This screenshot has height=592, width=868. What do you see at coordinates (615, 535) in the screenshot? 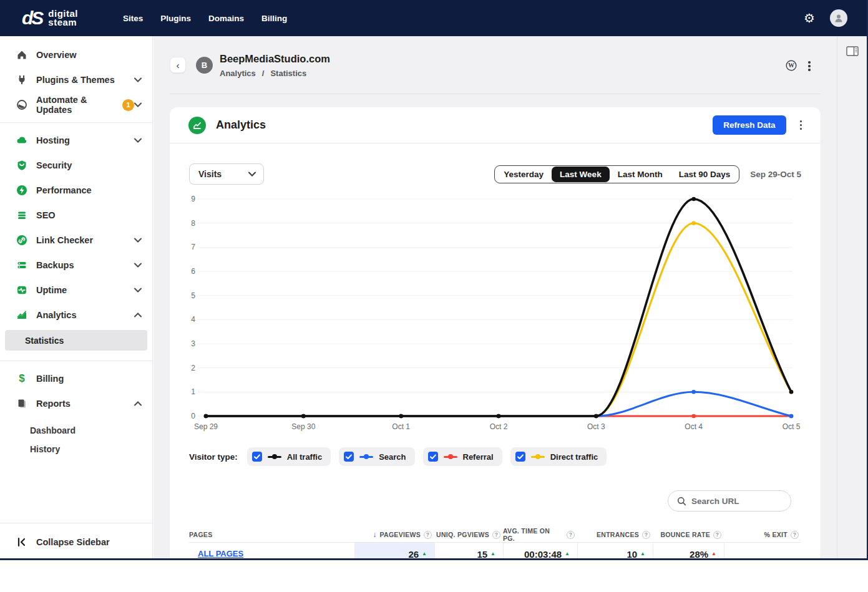
I see `column-header-entrances: ENTRANCES?` at bounding box center [615, 535].